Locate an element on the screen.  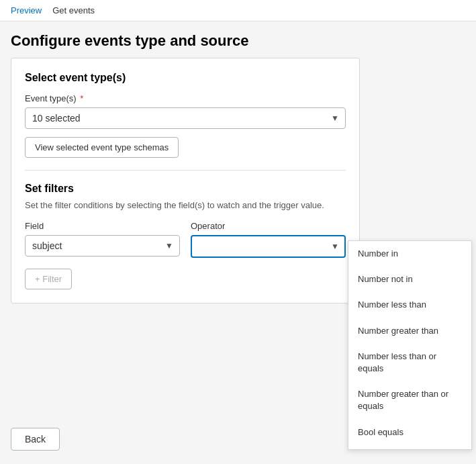
required-indicator: * is located at coordinates (82, 98).